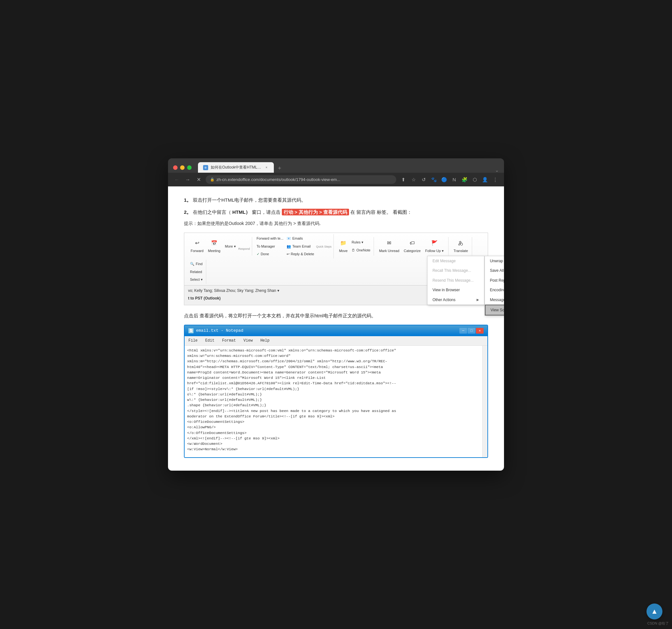  Describe the element at coordinates (214, 251) in the screenshot. I see `meeting-label: Meeting` at that location.